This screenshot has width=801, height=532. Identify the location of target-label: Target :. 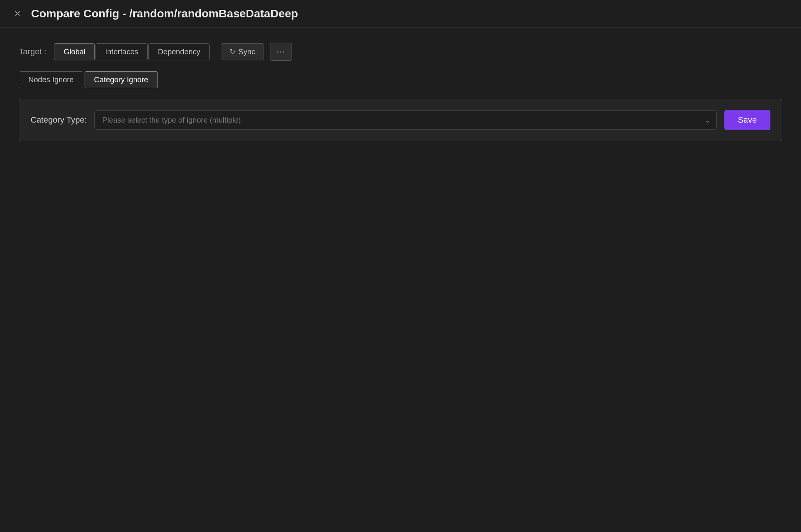
(32, 52).